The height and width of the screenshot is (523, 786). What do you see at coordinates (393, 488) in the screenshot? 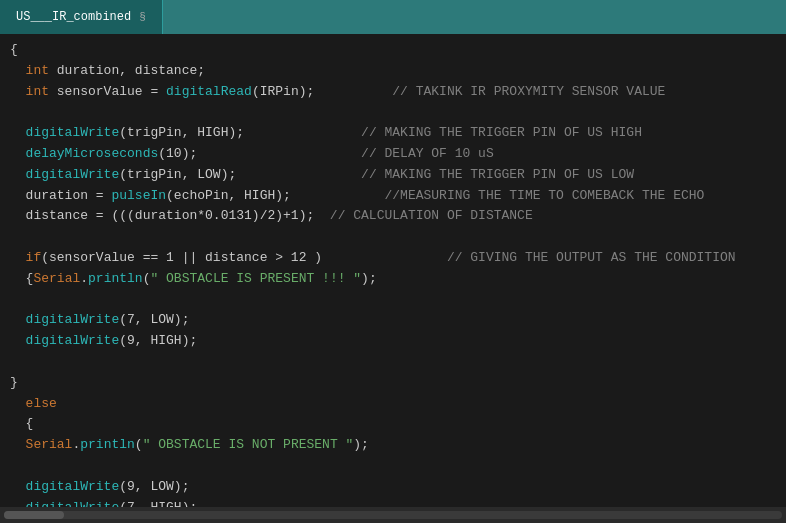
I see `line-22: digitalWrite(9, LOW);` at bounding box center [393, 488].